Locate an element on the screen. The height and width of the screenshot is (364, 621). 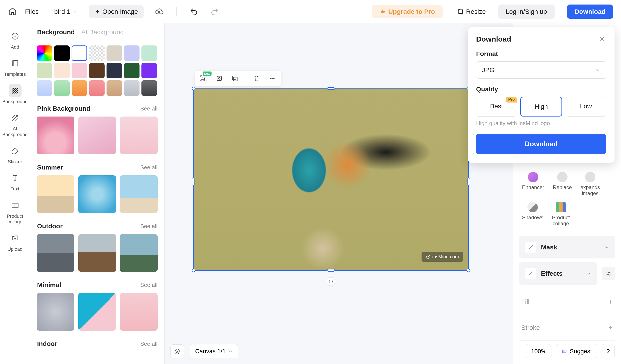
mask-icon is located at coordinates (531, 247).